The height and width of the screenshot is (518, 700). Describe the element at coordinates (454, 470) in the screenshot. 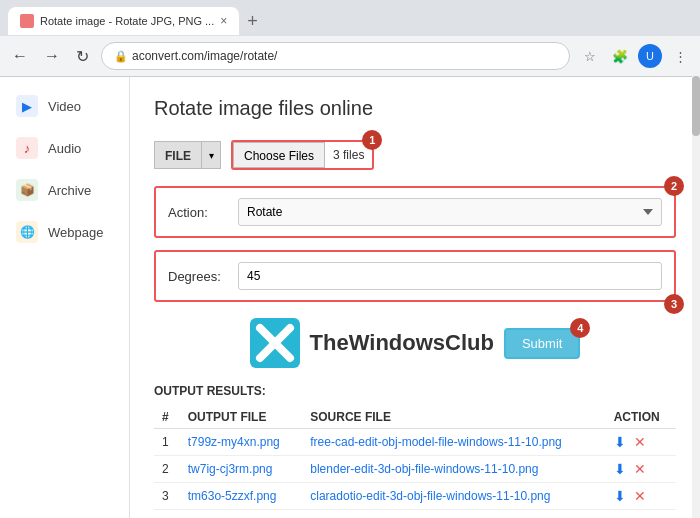

I see `row-source: blender-edit-3d-obj-file-windows-11-10.p…` at that location.